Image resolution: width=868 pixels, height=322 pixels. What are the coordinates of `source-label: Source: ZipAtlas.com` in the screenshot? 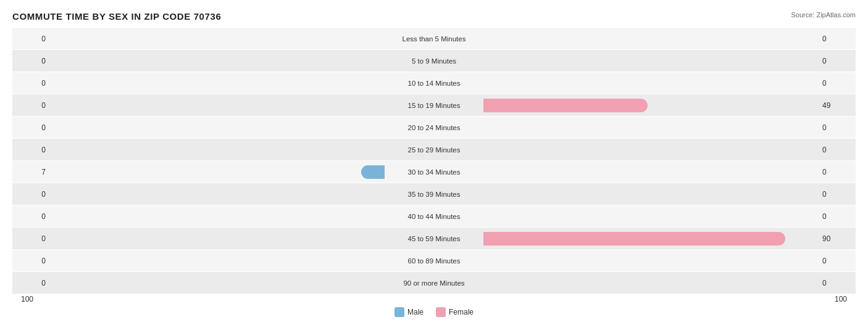 It's located at (824, 15).